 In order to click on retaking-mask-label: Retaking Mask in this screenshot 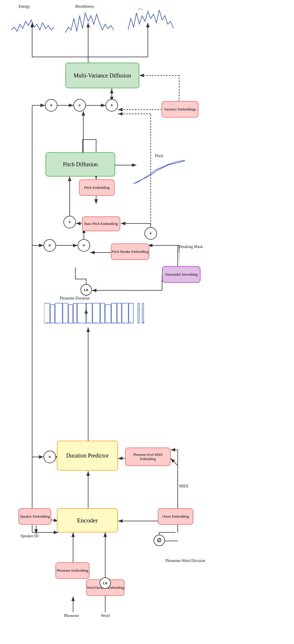, I will do `click(191, 247)`.